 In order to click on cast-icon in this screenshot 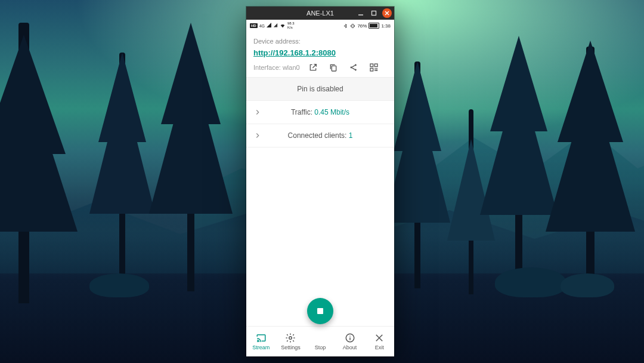, I will do `click(261, 338)`.